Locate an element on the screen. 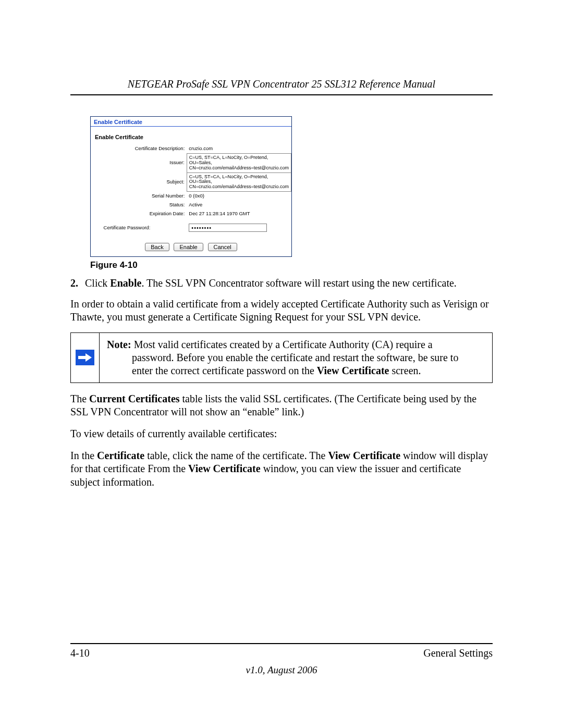 The width and height of the screenshot is (563, 728). row-password: Certificate Password: is located at coordinates (191, 226).